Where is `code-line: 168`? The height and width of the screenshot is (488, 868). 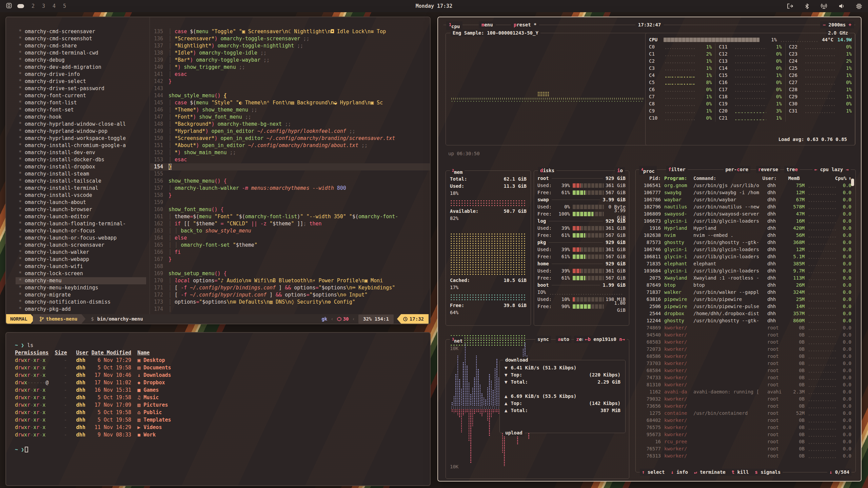 code-line: 168 is located at coordinates (290, 266).